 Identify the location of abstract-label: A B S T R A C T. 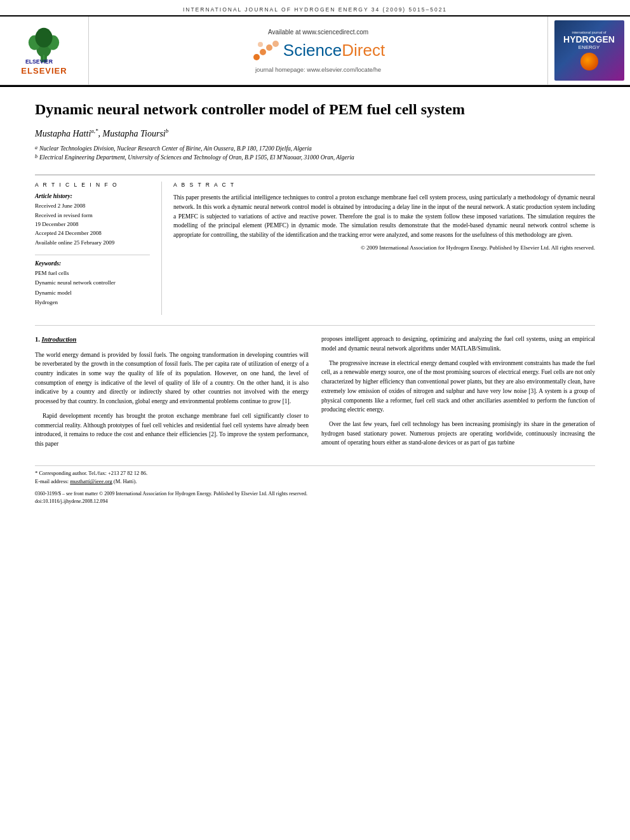
(384, 185).